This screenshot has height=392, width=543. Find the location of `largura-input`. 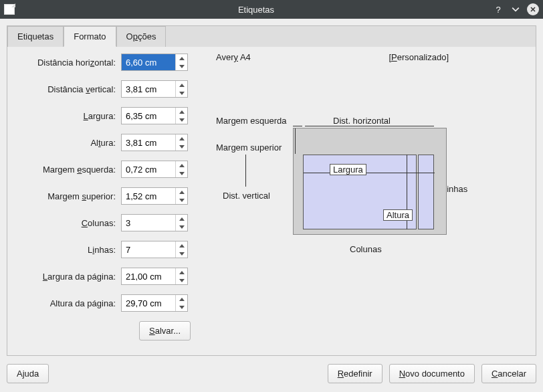

largura-input is located at coordinates (148, 116).